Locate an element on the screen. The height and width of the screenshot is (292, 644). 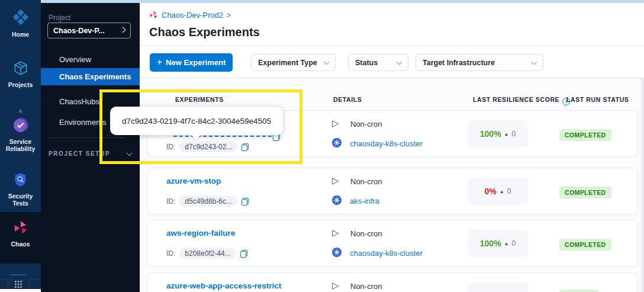
module-item-projects: Projects is located at coordinates (20, 74).